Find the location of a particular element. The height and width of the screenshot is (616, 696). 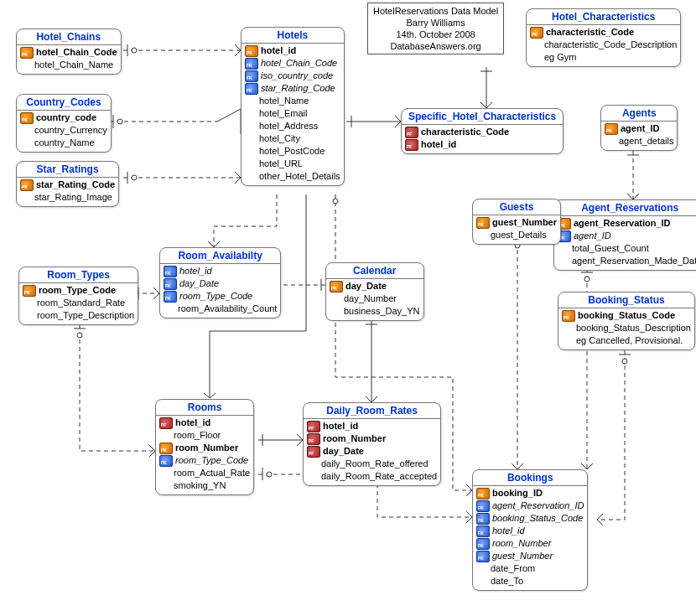

entity-hotels: Hotelshotel_idhotel_Chain_Codeiso_countr… is located at coordinates (293, 106).